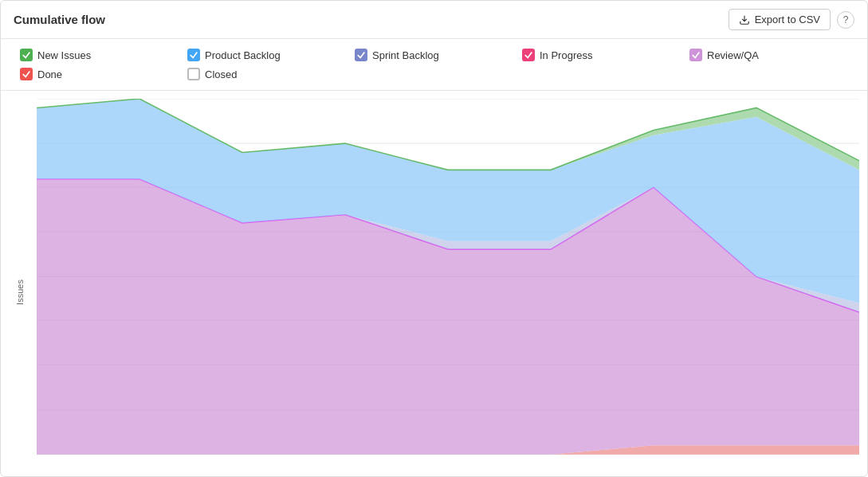 The width and height of the screenshot is (868, 477). Describe the element at coordinates (434, 20) in the screenshot. I see `chart-header: Cumulative flow Export to CSV ?` at that location.